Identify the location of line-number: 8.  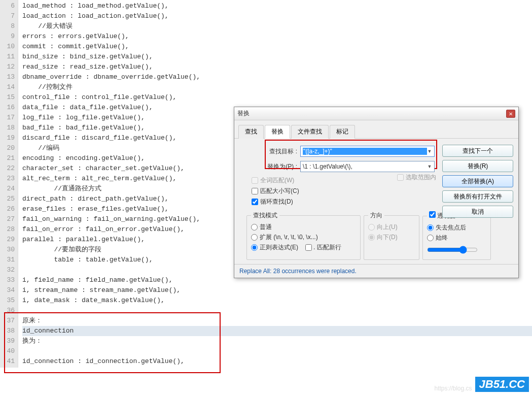
(8, 26).